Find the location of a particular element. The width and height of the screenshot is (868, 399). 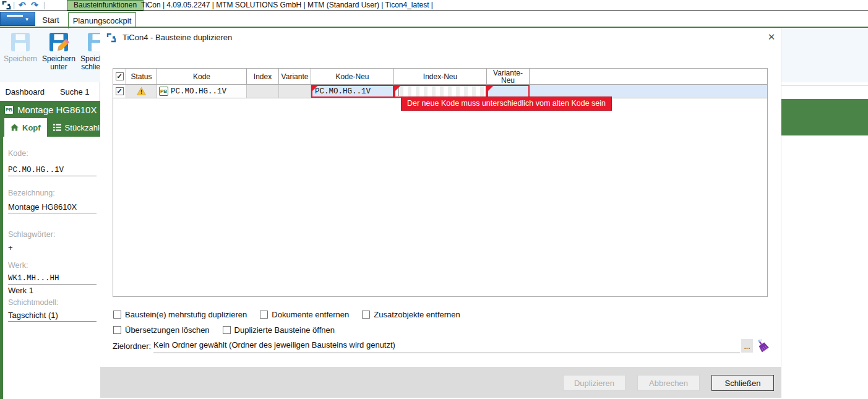

error-tooltip: Der neue Kode muss unterschiedlich vom a… is located at coordinates (506, 104).